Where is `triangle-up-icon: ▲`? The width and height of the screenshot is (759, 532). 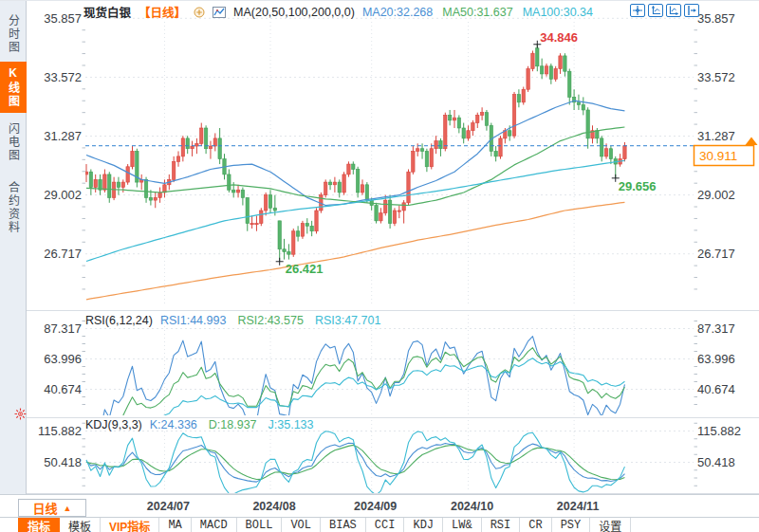
triangle-up-icon: ▲ is located at coordinates (68, 508).